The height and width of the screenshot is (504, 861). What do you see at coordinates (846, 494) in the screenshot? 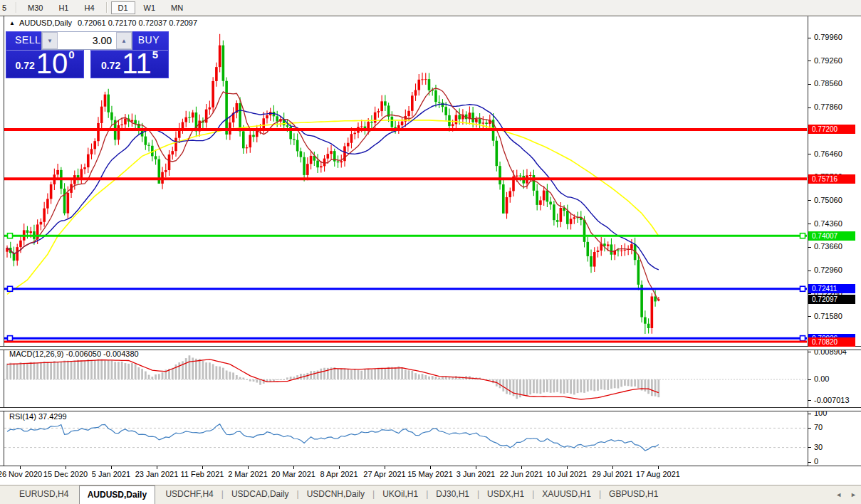
I see `tab-scroll-arrows: ◄►` at bounding box center [846, 494].